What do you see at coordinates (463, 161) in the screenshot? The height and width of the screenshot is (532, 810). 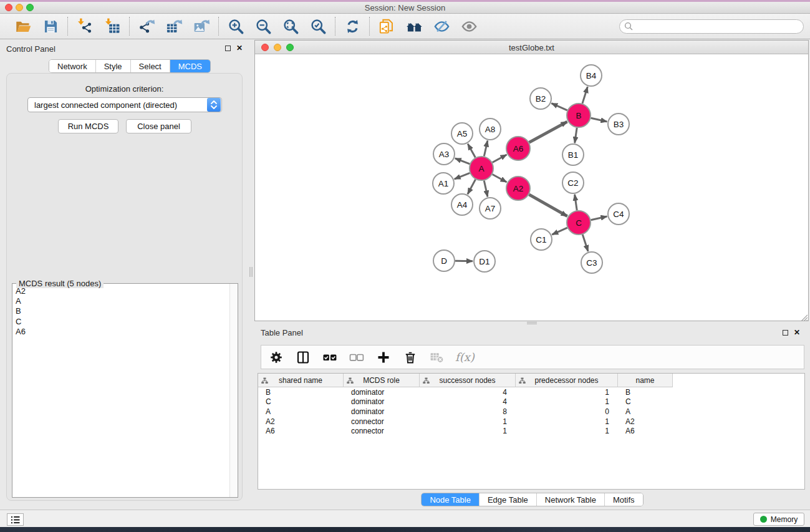 I see `graph-edge-A-A3` at bounding box center [463, 161].